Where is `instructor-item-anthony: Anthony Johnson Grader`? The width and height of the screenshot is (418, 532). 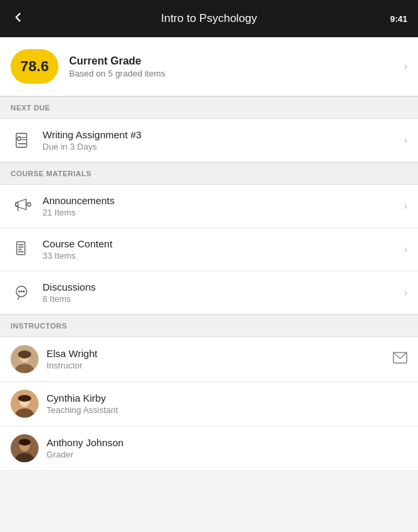 instructor-item-anthony: Anthony Johnson Grader is located at coordinates (209, 448).